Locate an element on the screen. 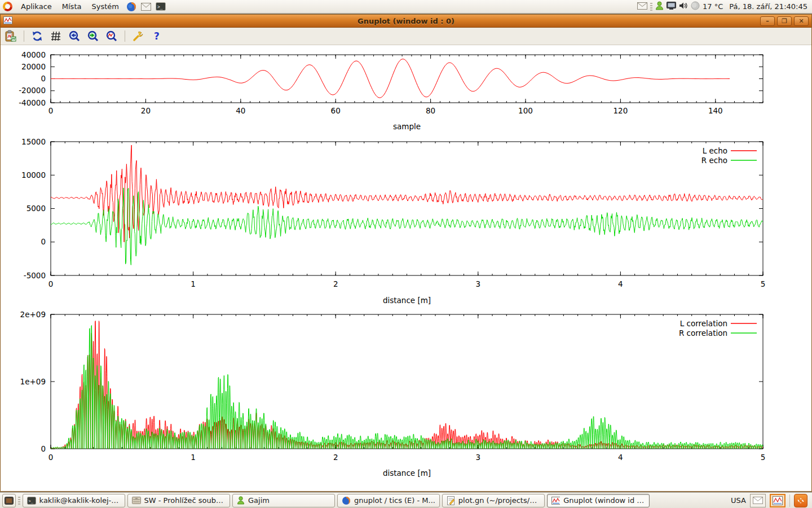 Image resolution: width=812 pixels, height=508 pixels. taskbar-button-gajim: Gajim is located at coordinates (284, 501).